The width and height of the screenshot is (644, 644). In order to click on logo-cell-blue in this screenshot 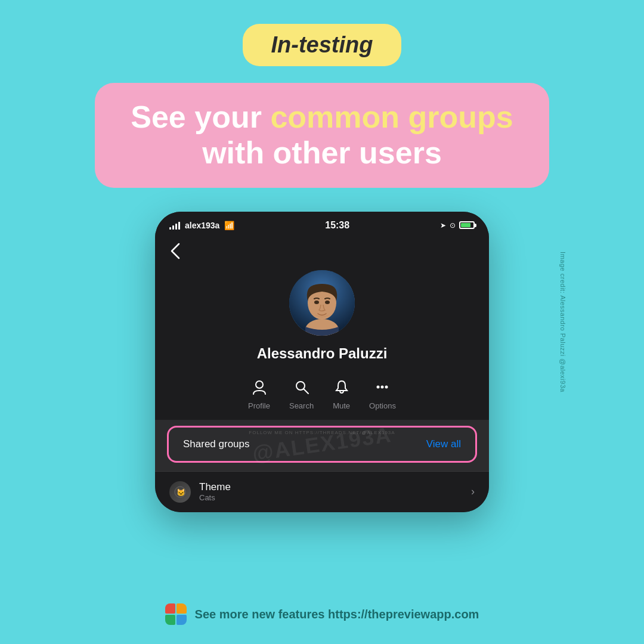, I will do `click(181, 620)`.